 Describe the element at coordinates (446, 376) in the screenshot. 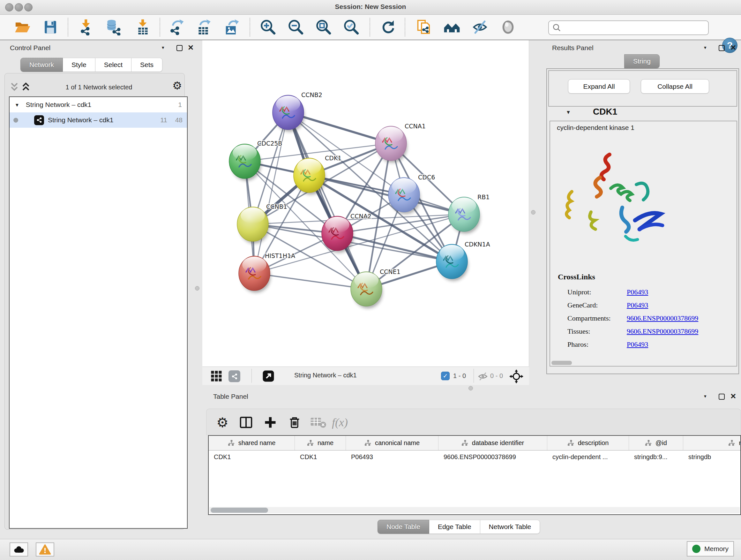

I see `selected-checkbox-icon: ✓` at that location.